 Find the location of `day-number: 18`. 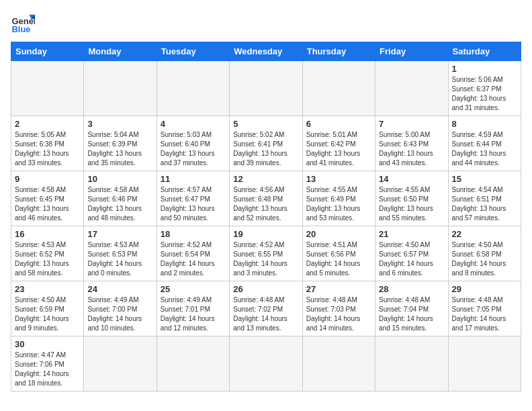

day-number: 18 is located at coordinates (193, 234).